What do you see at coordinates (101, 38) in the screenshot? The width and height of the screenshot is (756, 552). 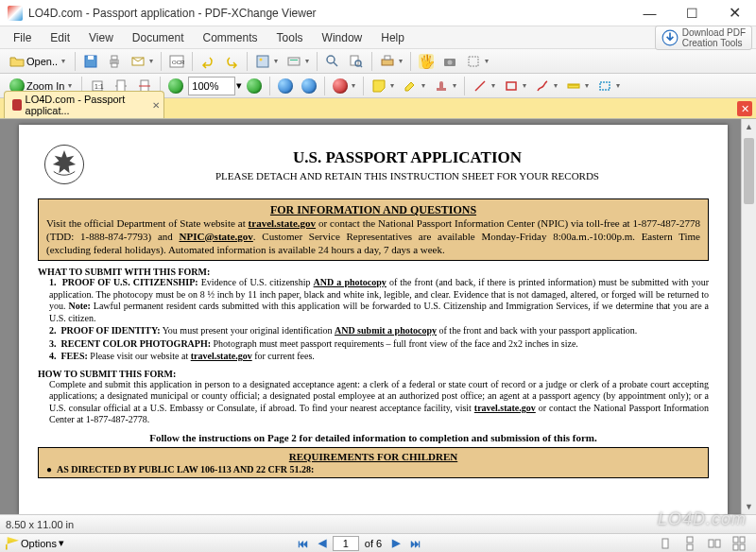 I see `menu-view: View` at bounding box center [101, 38].